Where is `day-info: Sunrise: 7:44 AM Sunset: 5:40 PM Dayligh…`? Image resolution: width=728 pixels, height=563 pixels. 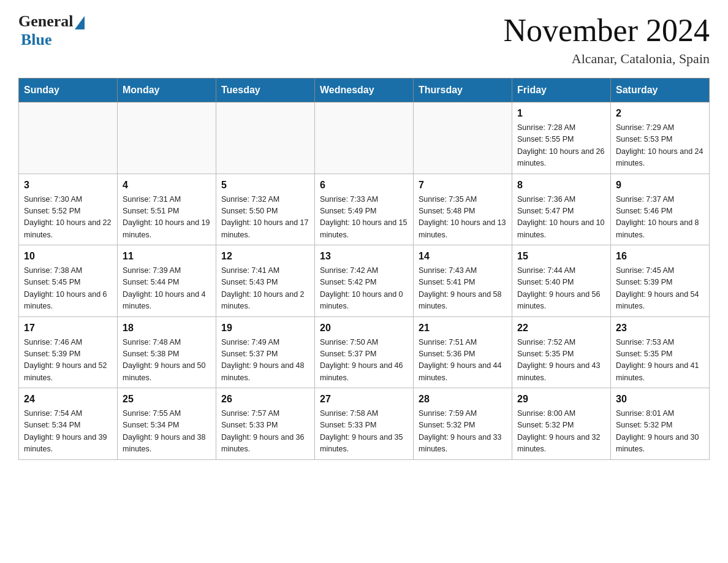 day-info: Sunrise: 7:44 AM Sunset: 5:40 PM Dayligh… is located at coordinates (561, 289).